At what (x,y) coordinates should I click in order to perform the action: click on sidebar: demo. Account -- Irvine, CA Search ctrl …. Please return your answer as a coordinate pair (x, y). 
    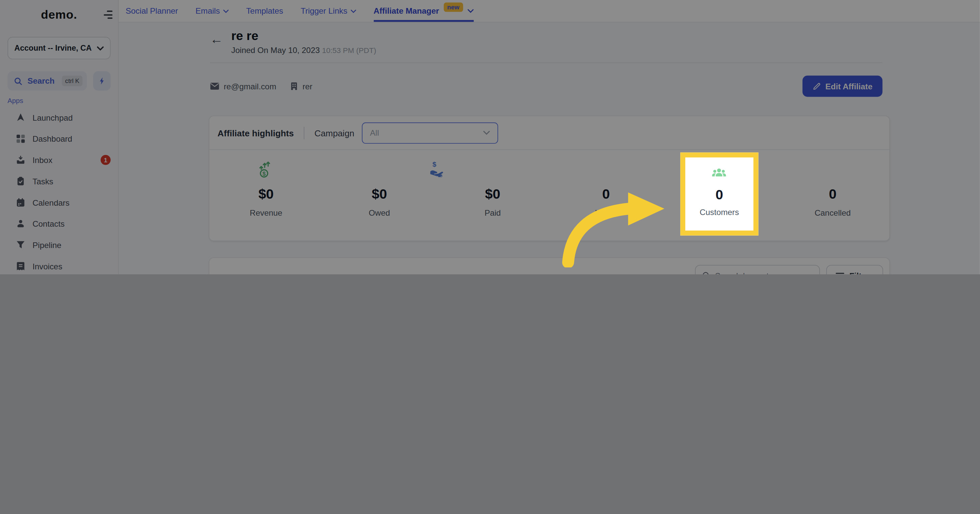
    Looking at the image, I should click on (59, 137).